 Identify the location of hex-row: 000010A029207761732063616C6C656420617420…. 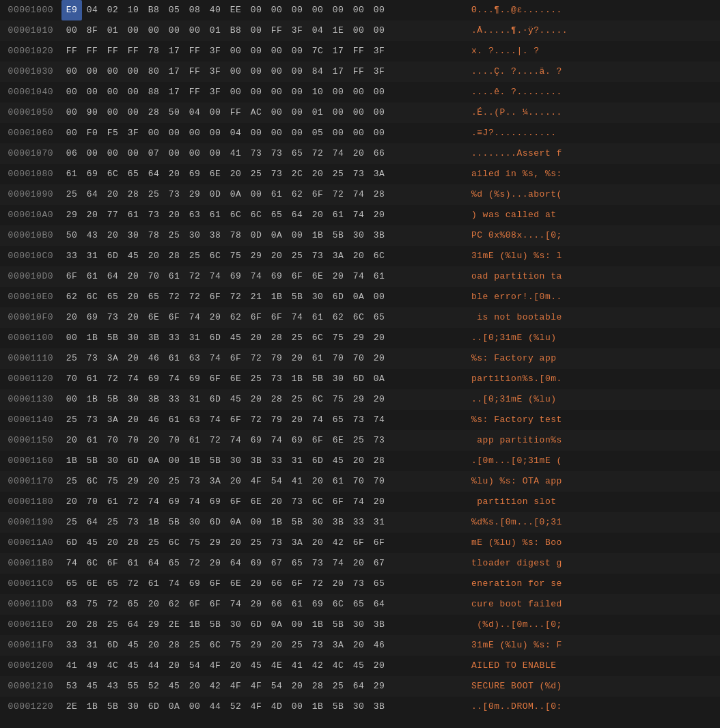
(360, 215).